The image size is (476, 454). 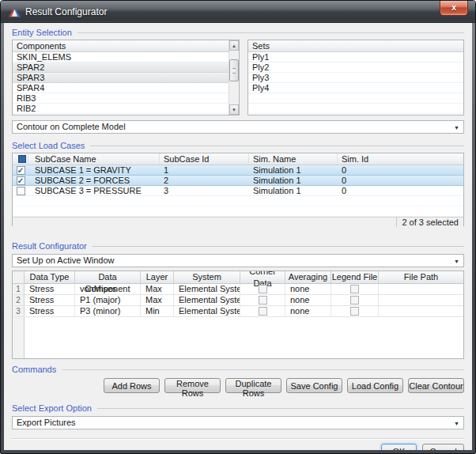 I want to click on command-buttons-row: Add Rows Remove Rows Duplicate Rows Save…, so click(x=238, y=386).